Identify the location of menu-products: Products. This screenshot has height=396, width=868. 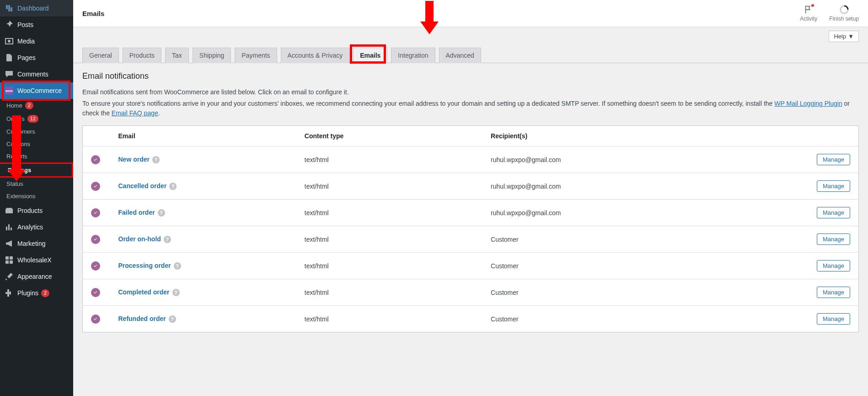
(37, 211).